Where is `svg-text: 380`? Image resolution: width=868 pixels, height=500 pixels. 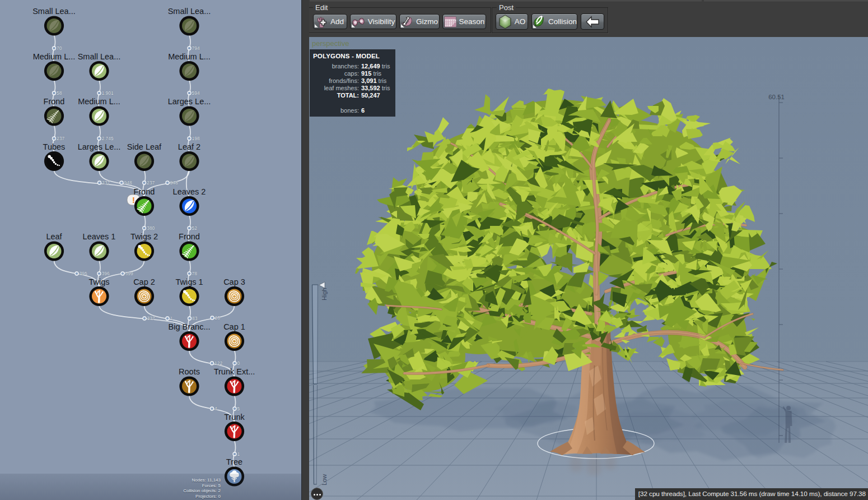 svg-text: 380 is located at coordinates (151, 228).